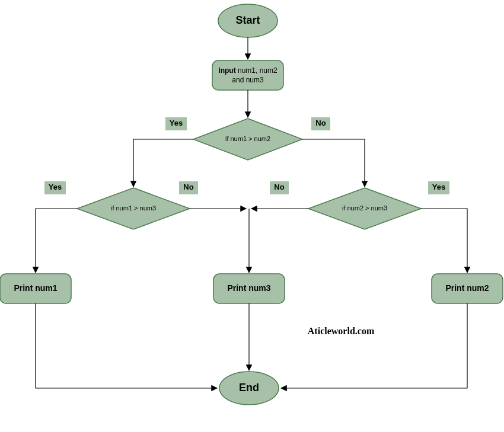 The width and height of the screenshot is (504, 432). What do you see at coordinates (164, 163) in the screenshot?
I see `arrow-d1-yes` at bounding box center [164, 163].